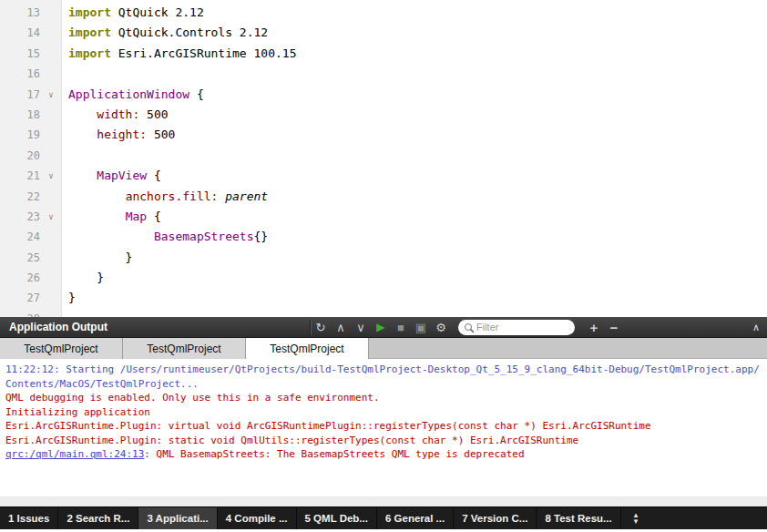 This screenshot has width=767, height=532. What do you see at coordinates (468, 327) in the screenshot?
I see `search-icon` at bounding box center [468, 327].